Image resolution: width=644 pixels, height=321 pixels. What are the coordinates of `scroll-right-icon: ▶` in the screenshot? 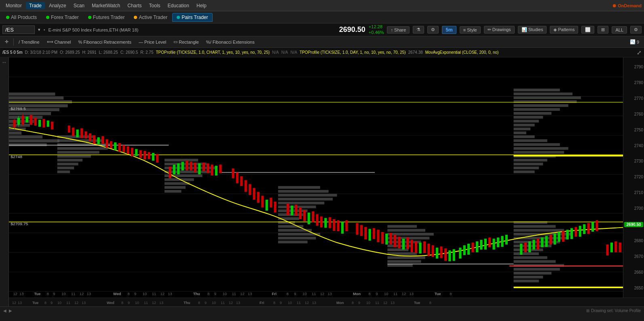 It's located at (11, 310).